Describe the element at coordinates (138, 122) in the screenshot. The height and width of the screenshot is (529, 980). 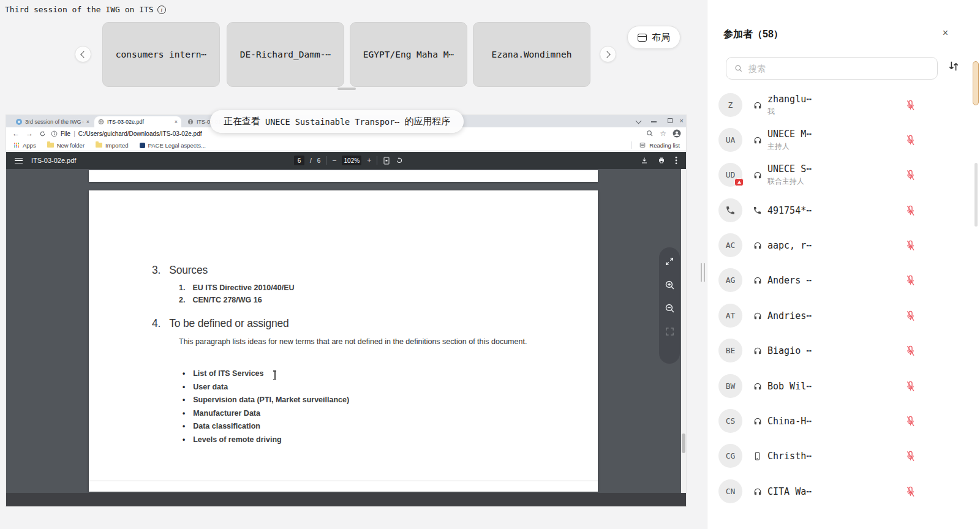
I see `tab-its-03-02e: ITS-03-02e.pdf ×` at that location.